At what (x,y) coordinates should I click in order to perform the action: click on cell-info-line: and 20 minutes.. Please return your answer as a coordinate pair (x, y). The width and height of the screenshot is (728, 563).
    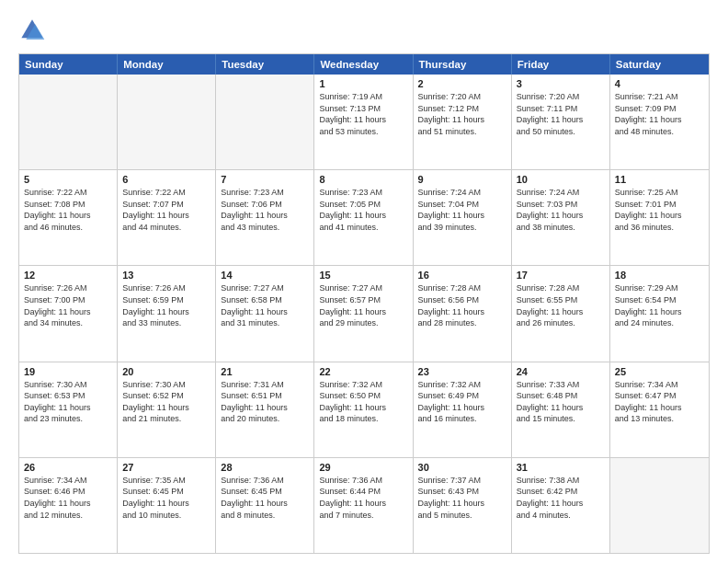
    Looking at the image, I should click on (265, 419).